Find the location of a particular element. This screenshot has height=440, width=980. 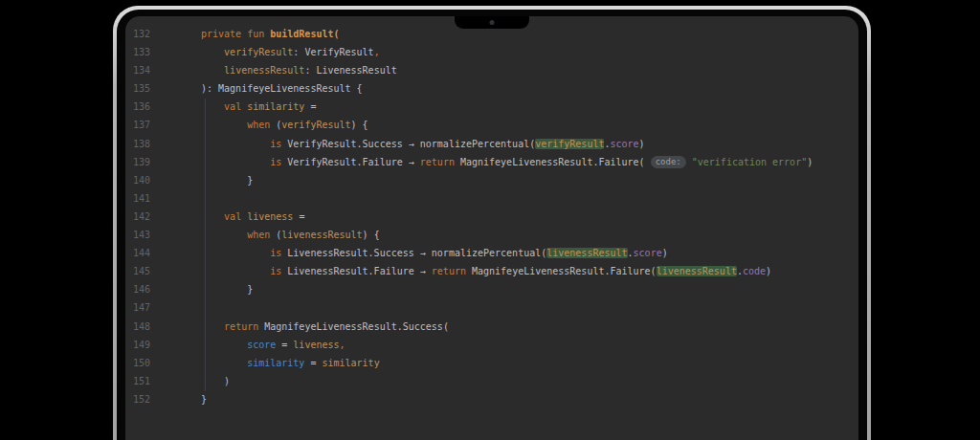

line-number: 149 is located at coordinates (143, 344).